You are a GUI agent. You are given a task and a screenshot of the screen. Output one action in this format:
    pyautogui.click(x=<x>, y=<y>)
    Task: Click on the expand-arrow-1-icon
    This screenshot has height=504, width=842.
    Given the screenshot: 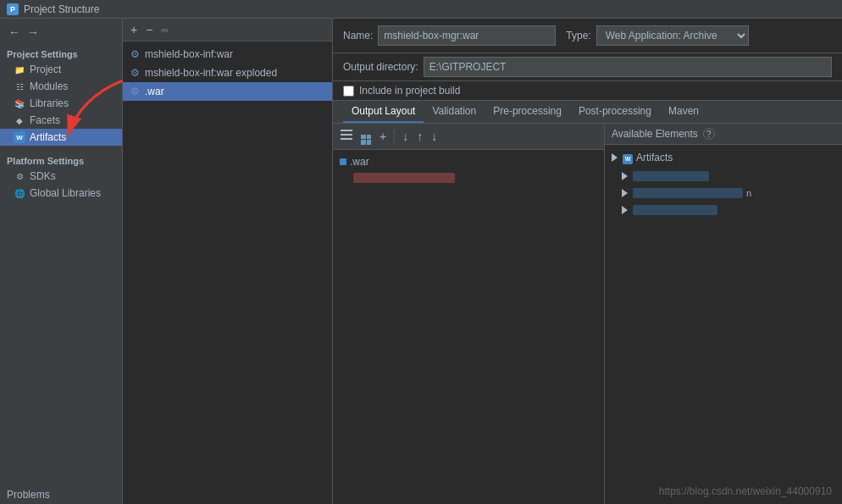 What is the action you would take?
    pyautogui.click(x=625, y=176)
    